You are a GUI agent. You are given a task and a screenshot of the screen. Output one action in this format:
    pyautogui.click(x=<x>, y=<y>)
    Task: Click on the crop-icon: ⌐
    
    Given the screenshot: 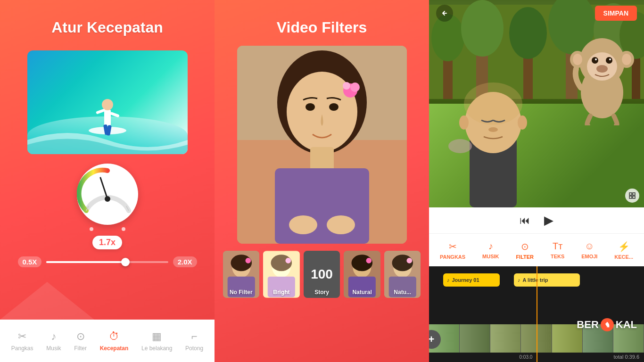 What is the action you would take?
    pyautogui.click(x=194, y=337)
    